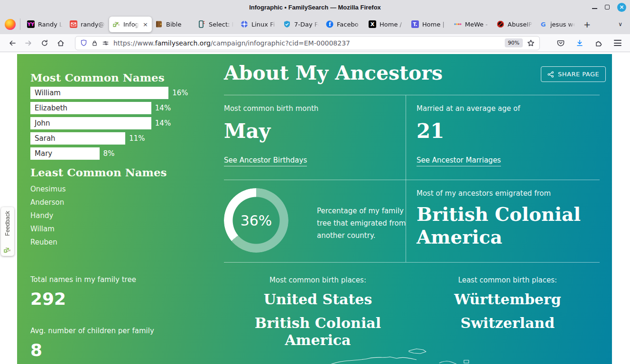 The height and width of the screenshot is (364, 630). What do you see at coordinates (173, 25) in the screenshot?
I see `tab-bible: Bible` at bounding box center [173, 25].